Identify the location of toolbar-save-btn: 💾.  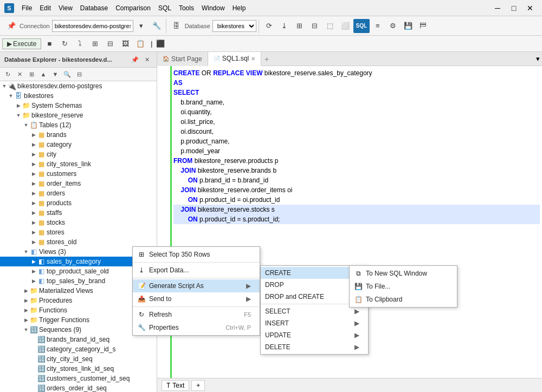
(408, 26).